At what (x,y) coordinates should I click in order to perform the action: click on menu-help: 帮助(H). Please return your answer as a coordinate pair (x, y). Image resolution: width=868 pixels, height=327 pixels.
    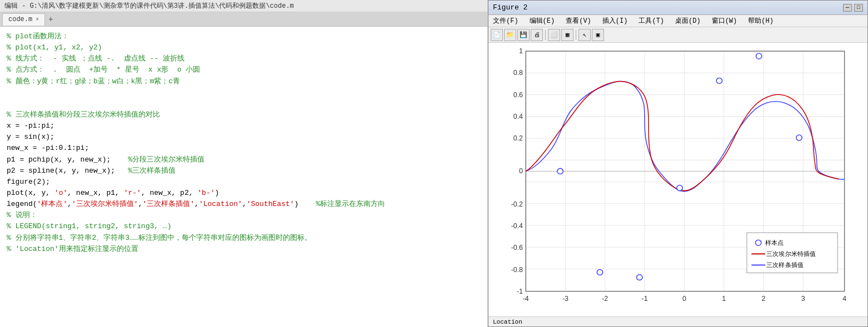
    Looking at the image, I should click on (761, 21).